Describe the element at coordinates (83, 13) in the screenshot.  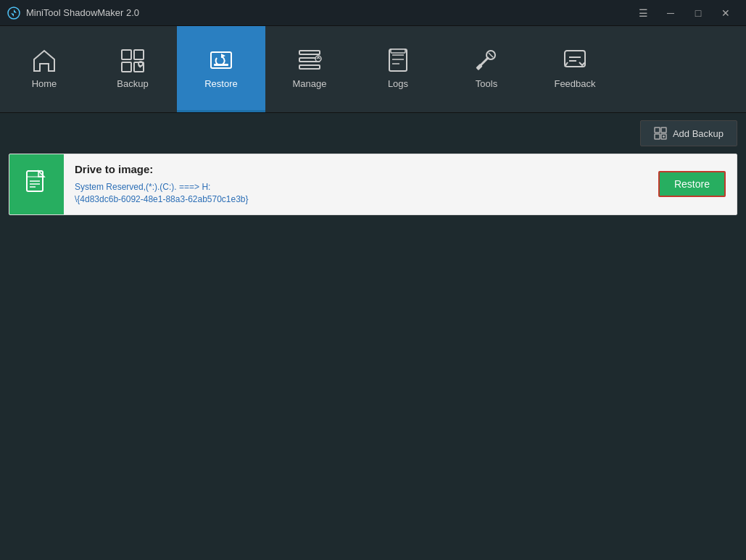
I see `app-title: MiniTool ShadowMaker 2.0` at that location.